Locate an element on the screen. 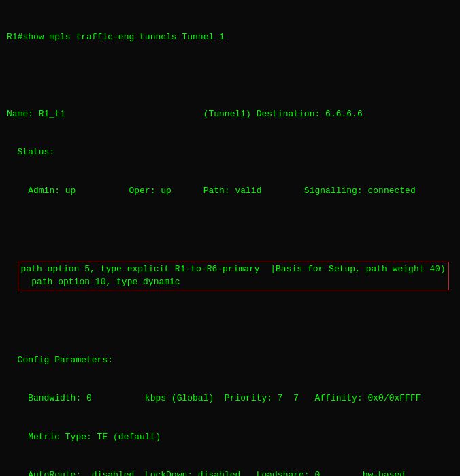 Image resolution: width=460 pixels, height=476 pixels. status-header: Status: is located at coordinates (230, 152).